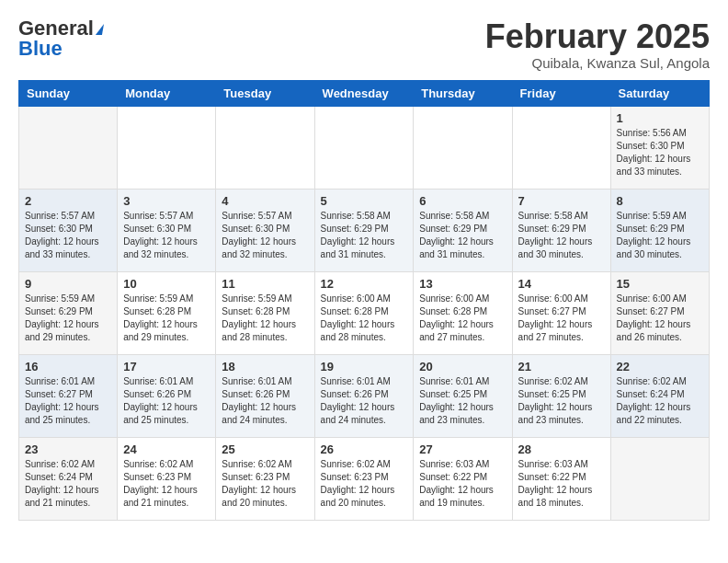 Image resolution: width=728 pixels, height=563 pixels. What do you see at coordinates (597, 37) in the screenshot?
I see `month-year-title: February 2025` at bounding box center [597, 37].